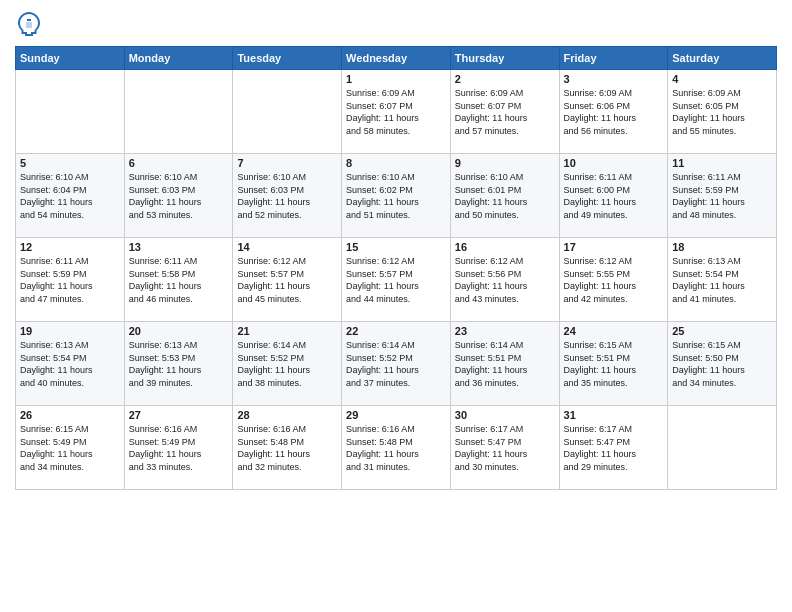  Describe the element at coordinates (396, 58) in the screenshot. I see `weekday-header-wednesday: Wednesday` at that location.